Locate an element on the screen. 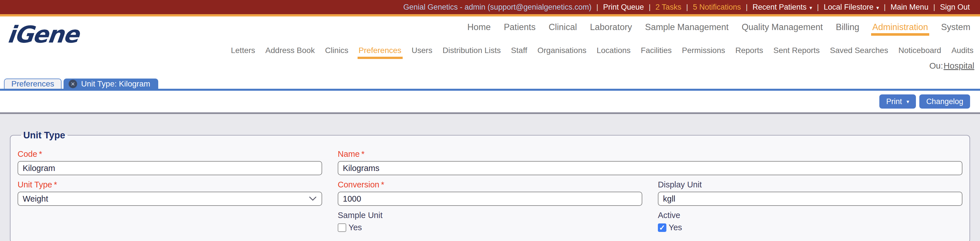 The height and width of the screenshot is (241, 980). name-label-text: Name is located at coordinates (348, 154).